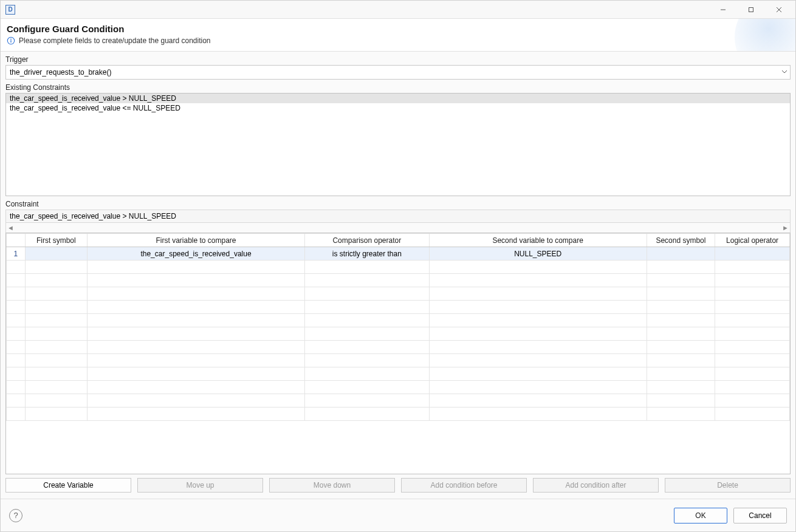 The height and width of the screenshot is (532, 796). Describe the element at coordinates (752, 240) in the screenshot. I see `col-logical-operator: Logical operator` at that location.